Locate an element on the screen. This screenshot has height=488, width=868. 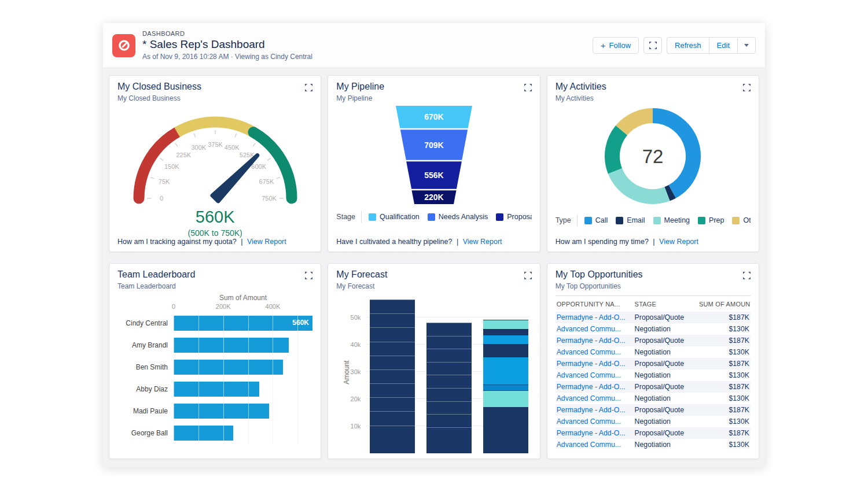
card-my-pipeline: My Pipeline My Pipeline 670K709K556K220K… is located at coordinates (434, 164).